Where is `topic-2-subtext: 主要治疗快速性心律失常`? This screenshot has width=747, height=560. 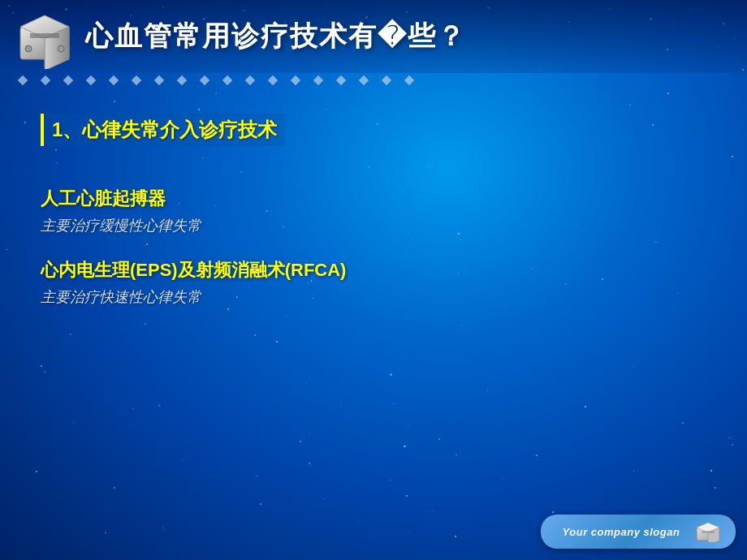 topic-2-subtext: 主要治疗快速性心律失常 is located at coordinates (374, 297).